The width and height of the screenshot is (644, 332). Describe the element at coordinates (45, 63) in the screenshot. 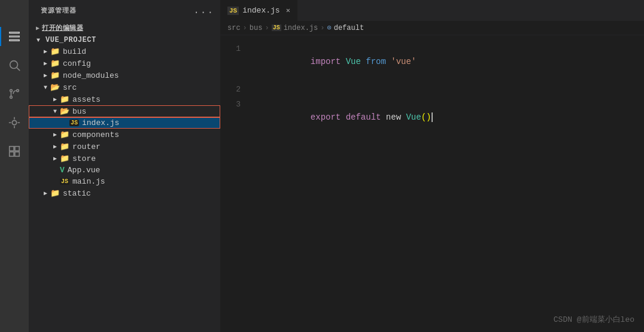

I see `config-chevron: ▶` at that location.